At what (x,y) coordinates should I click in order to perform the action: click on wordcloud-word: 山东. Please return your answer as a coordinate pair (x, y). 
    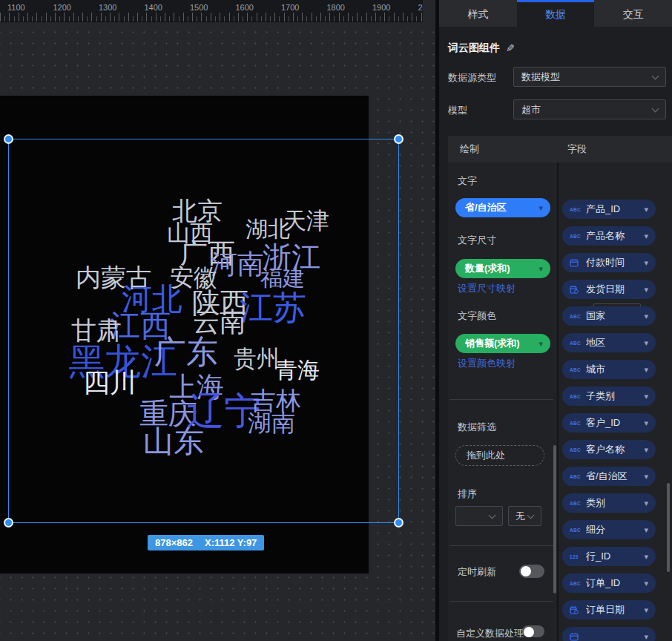
    Looking at the image, I should click on (174, 442).